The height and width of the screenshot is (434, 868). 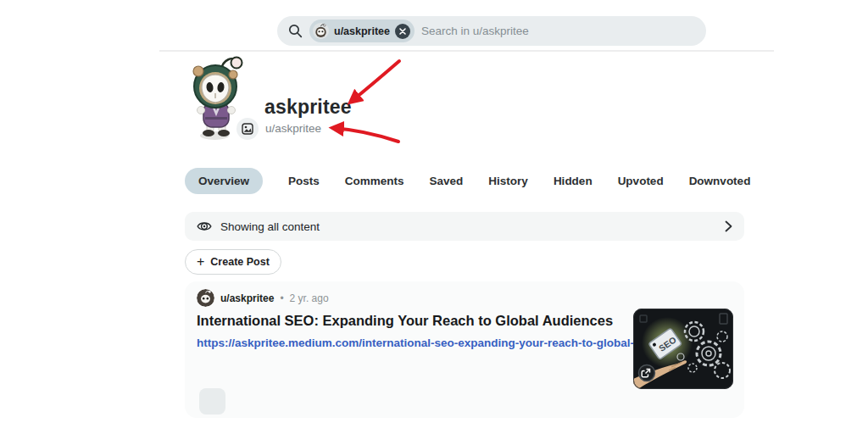 What do you see at coordinates (263, 298) in the screenshot?
I see `post-meta: u/askpritee • 2 yr. ago` at bounding box center [263, 298].